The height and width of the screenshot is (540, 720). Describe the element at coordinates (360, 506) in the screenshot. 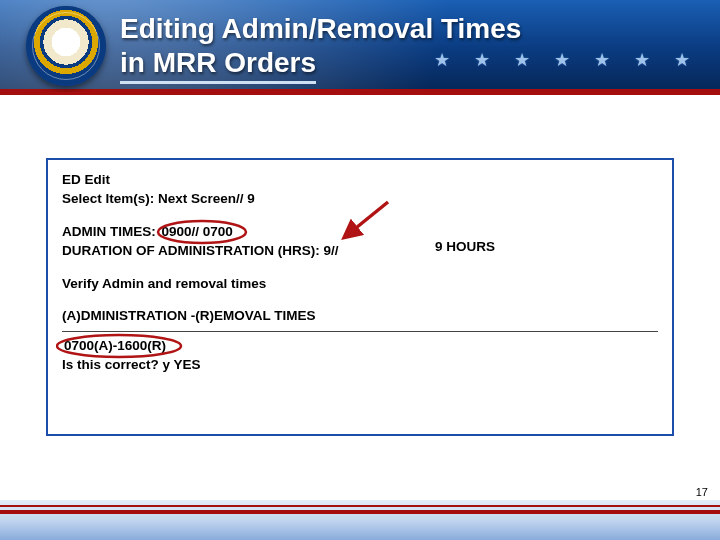

I see `footer-red-band-thin` at that location.